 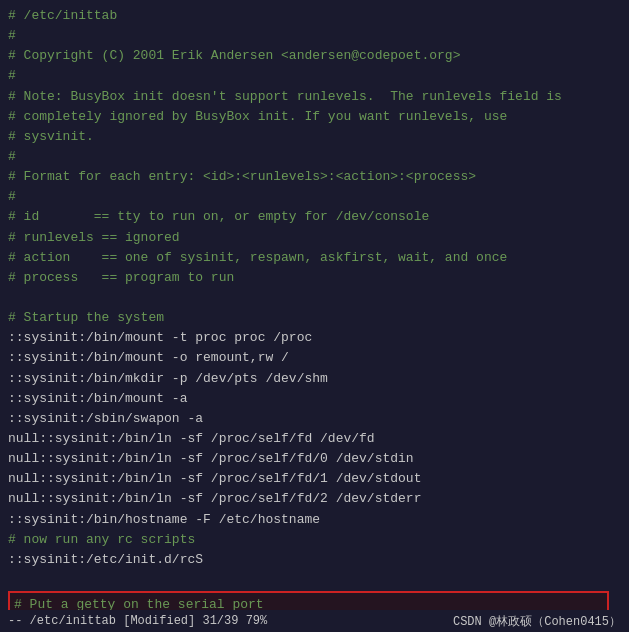 What do you see at coordinates (314, 358) in the screenshot?
I see `code-line: ::sysinit:/bin/mount -o remount,rw /` at bounding box center [314, 358].